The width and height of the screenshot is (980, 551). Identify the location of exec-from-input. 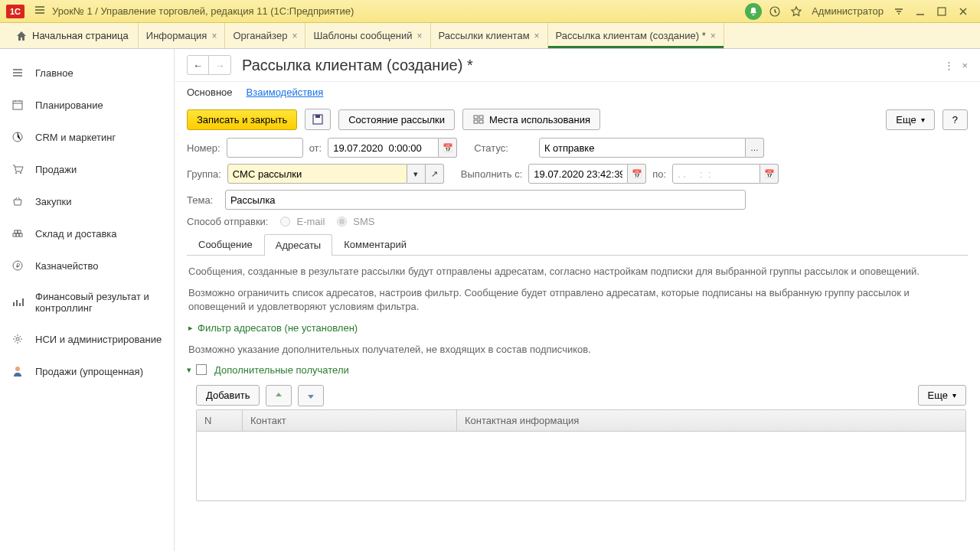
(578, 174).